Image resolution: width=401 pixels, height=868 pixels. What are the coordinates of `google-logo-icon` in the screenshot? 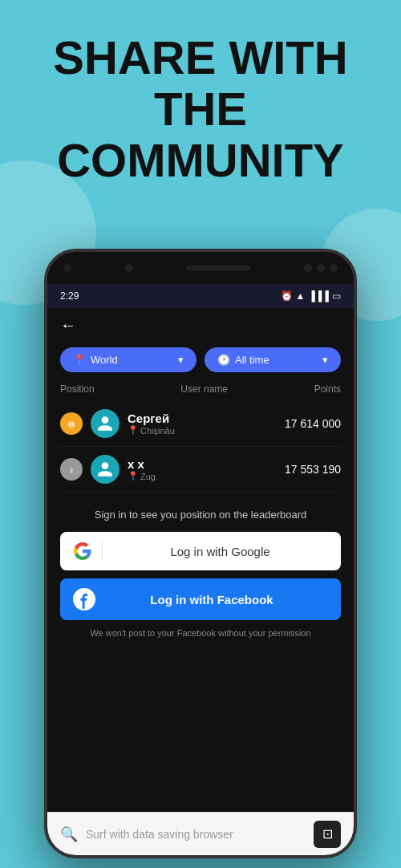 It's located at (83, 551).